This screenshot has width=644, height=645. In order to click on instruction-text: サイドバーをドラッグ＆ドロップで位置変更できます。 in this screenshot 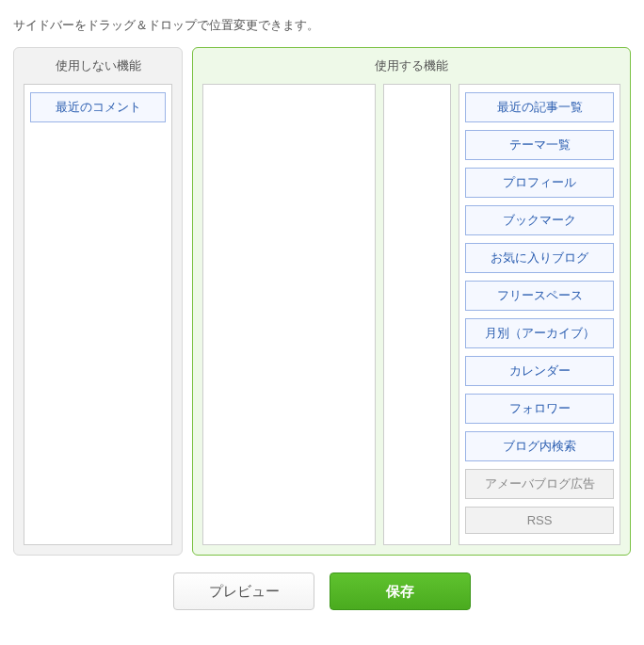, I will do `click(322, 25)`.